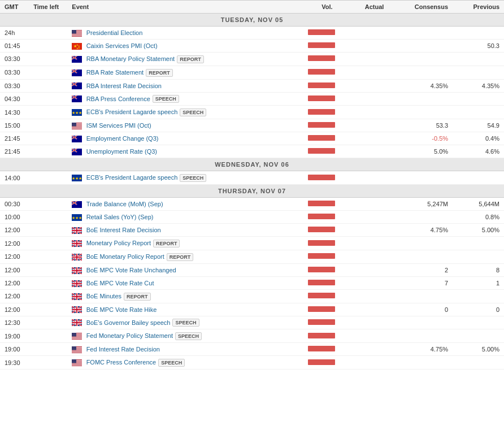  I want to click on table-row: 12:00 BoE MPC Vote Rate Cut 7 1, so click(252, 283).